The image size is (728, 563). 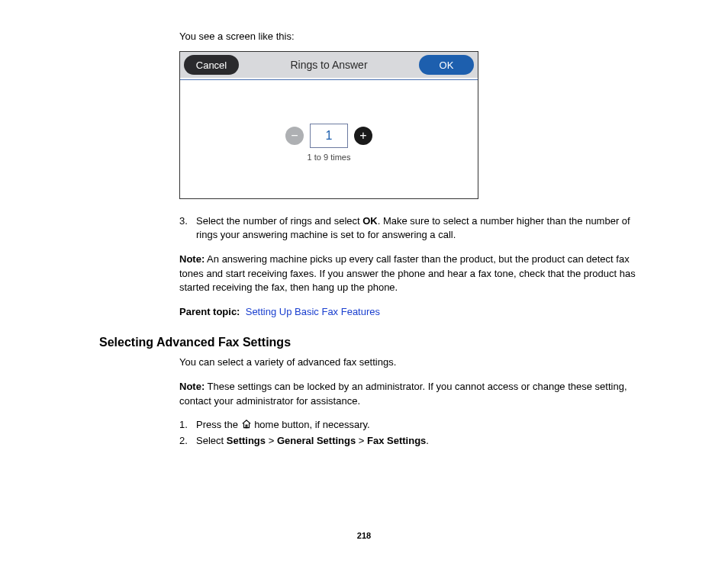 I want to click on step2-post: ., so click(x=427, y=441).